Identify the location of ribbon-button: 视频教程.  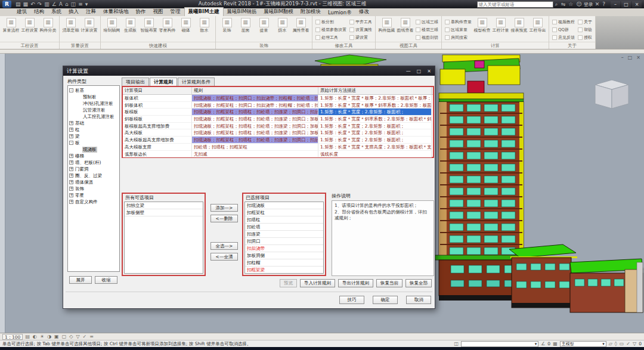
(564, 21).